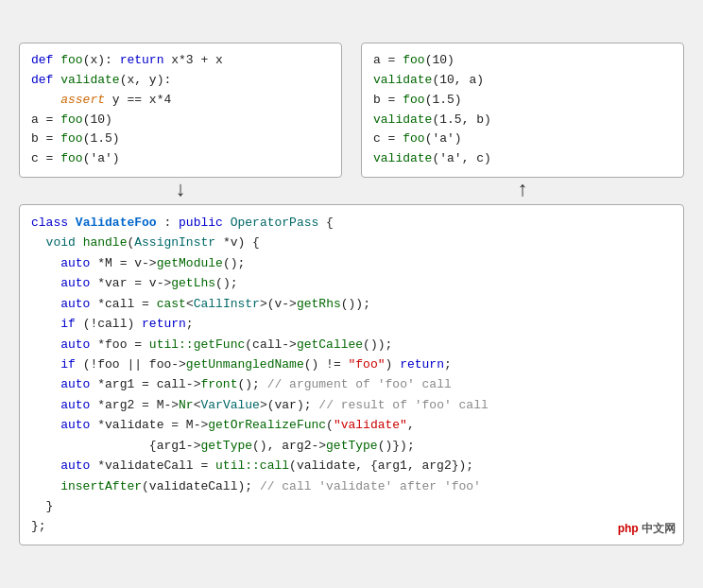  I want to click on top-right-code-box: a = foo(10) validate(10, a) b = foo(1.5)…, so click(523, 110).